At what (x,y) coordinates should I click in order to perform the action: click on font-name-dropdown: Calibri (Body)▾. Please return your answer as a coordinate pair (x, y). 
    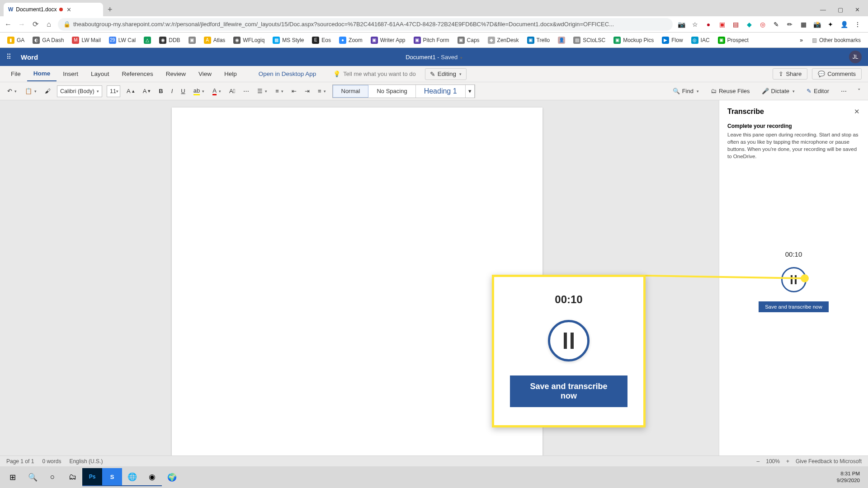
    Looking at the image, I should click on (80, 91).